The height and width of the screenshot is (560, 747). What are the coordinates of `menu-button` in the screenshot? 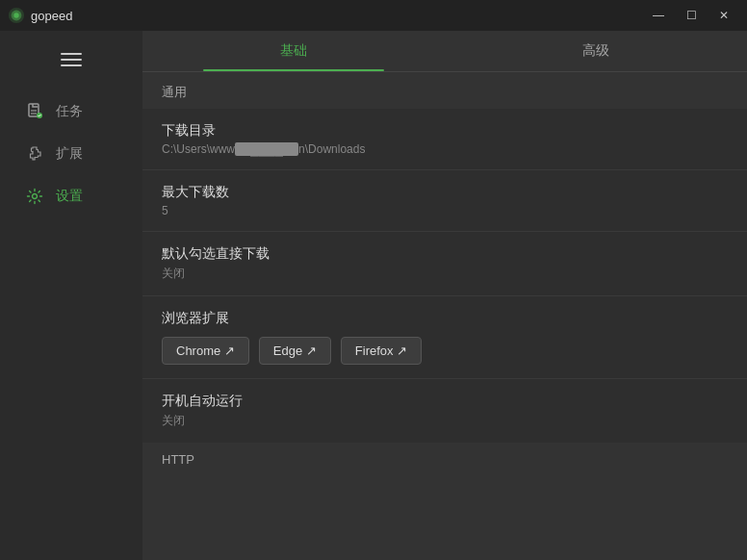 It's located at (71, 60).